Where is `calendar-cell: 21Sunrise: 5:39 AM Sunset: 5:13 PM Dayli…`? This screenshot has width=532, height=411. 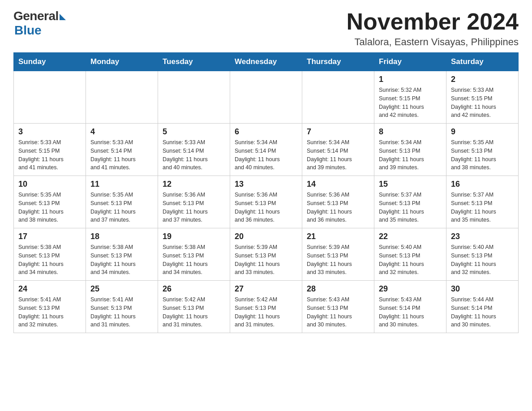 calendar-cell: 21Sunrise: 5:39 AM Sunset: 5:13 PM Dayli… is located at coordinates (339, 254).